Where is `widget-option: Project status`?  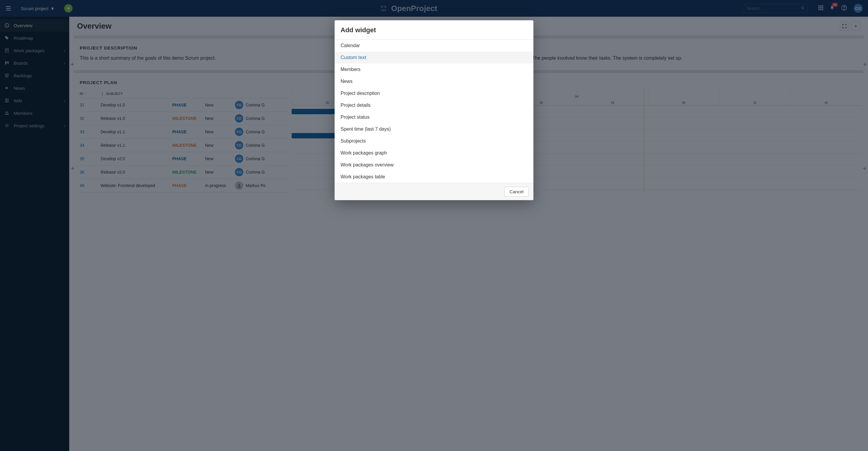 widget-option: Project status is located at coordinates (434, 117).